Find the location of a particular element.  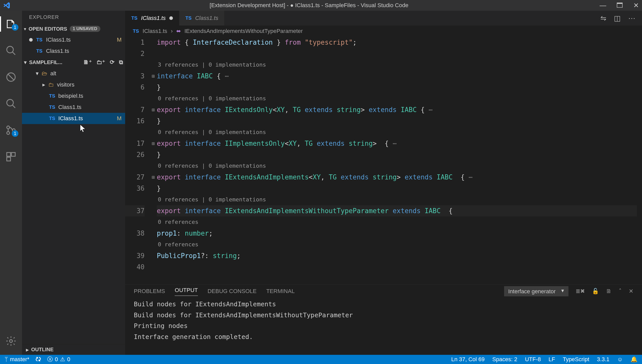

code-line: export interface IExtendsOnly<XY, TG ext… is located at coordinates (397, 110).